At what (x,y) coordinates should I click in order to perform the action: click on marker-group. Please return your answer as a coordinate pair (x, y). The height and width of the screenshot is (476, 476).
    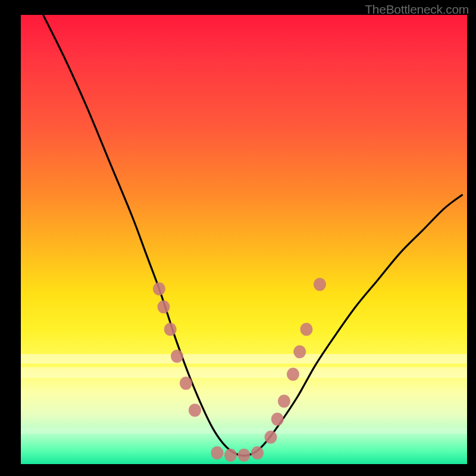
    Looking at the image, I should click on (239, 370).